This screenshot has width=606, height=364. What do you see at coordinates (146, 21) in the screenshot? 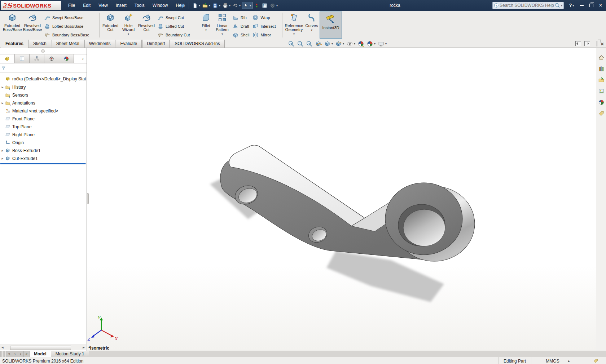
I see `revolved-cut-button: Revolved Cut` at bounding box center [146, 21].